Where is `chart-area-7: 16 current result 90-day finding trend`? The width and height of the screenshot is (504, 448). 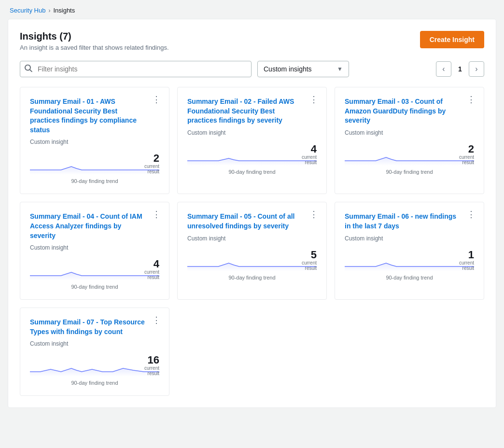
chart-area-7: 16 current result 90-day finding trend is located at coordinates (95, 370).